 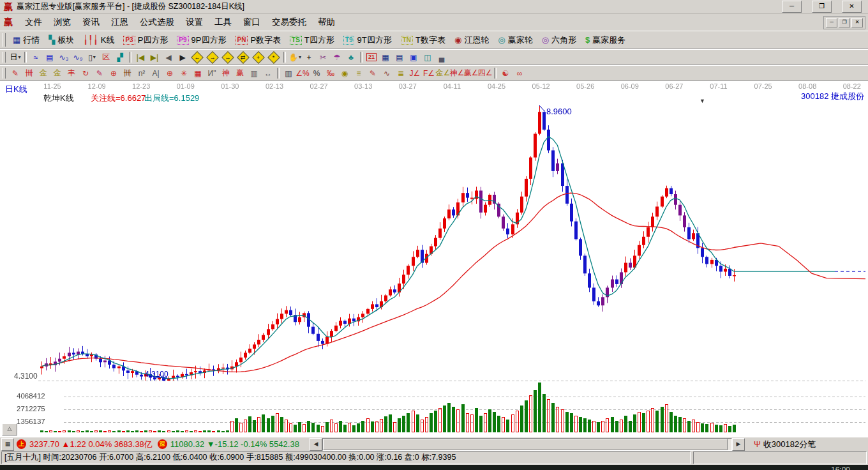 What do you see at coordinates (415, 73) in the screenshot?
I see `j-angle-icon: J∠` at bounding box center [415, 73].